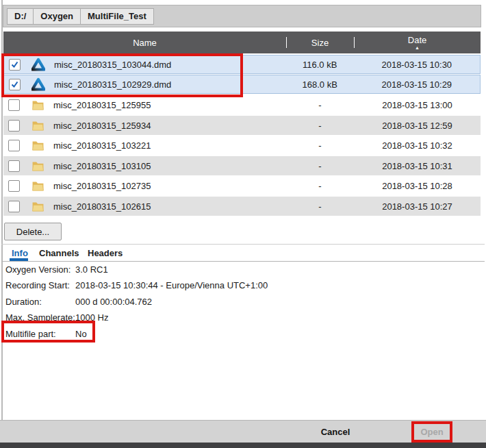  I want to click on breadcrumb-item-oxygen: Oxygen, so click(57, 16).